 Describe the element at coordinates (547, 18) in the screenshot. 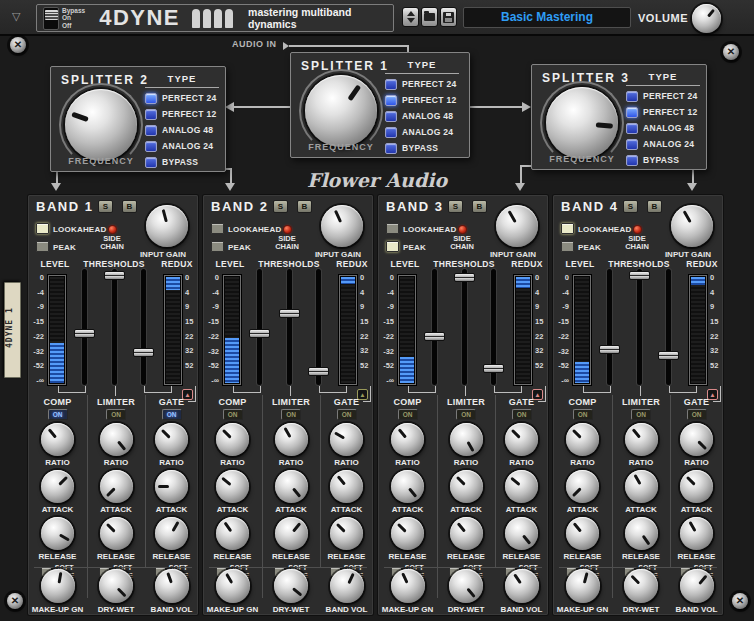

I see `preset-display: Basic Mastering` at that location.